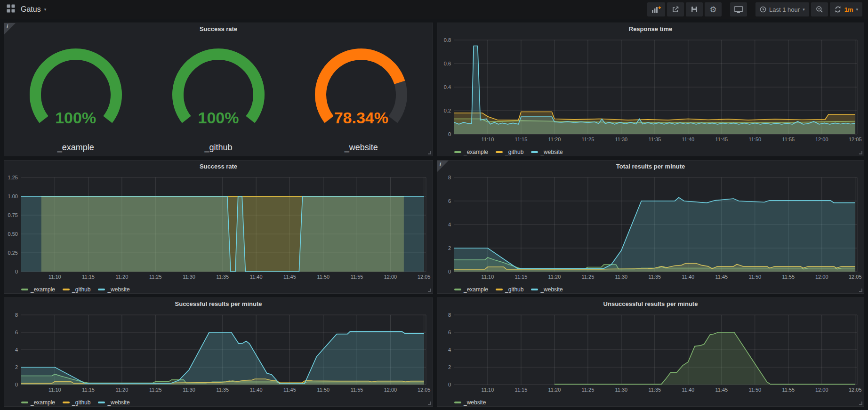  I want to click on success-rate-chart: 00.250.500.751.001.2511:1011:1511:2011:2…, so click(218, 228).